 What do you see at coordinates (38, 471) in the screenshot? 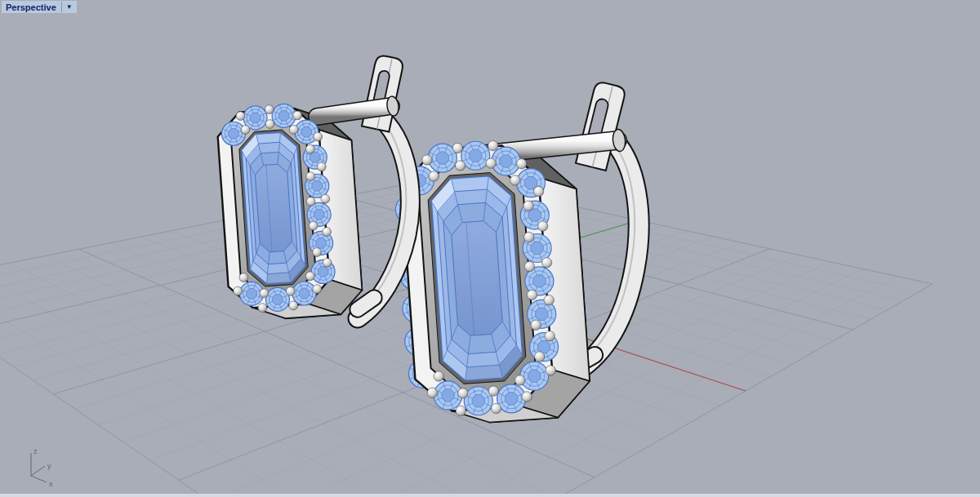
I see `gizmo-y-axis` at bounding box center [38, 471].